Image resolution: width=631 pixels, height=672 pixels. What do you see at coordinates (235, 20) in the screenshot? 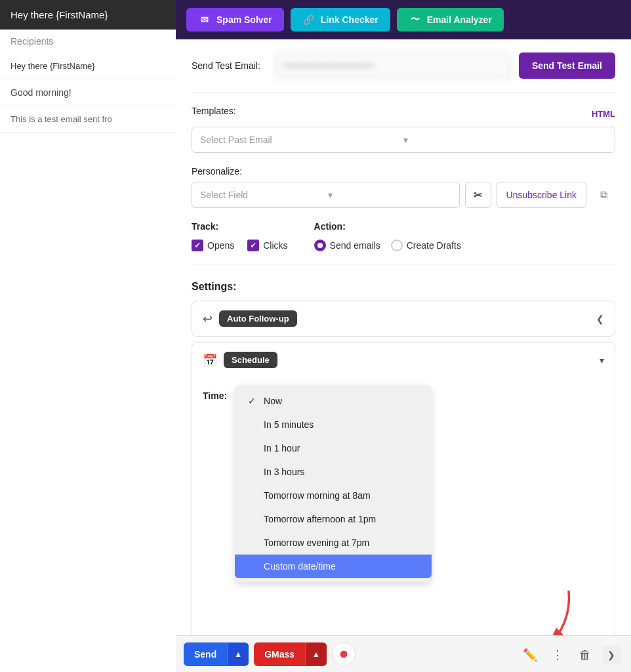
I see `spam-solver-button: ✉ Spam Solver` at bounding box center [235, 20].